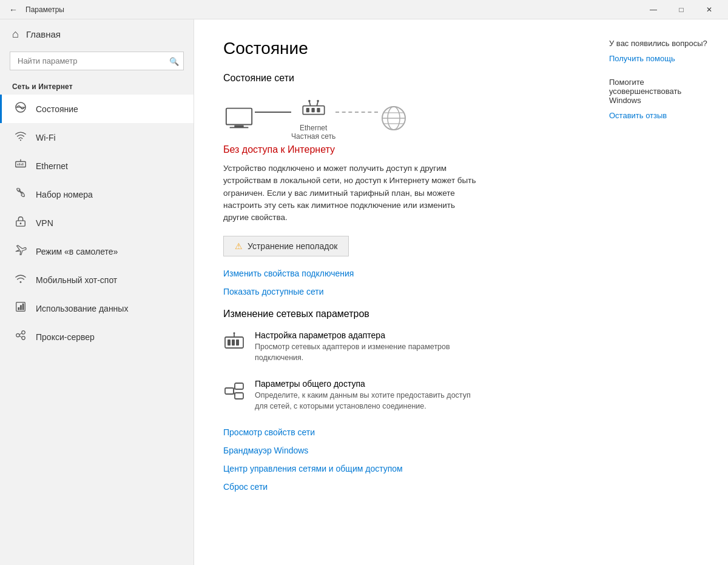 This screenshot has width=728, height=565. Describe the element at coordinates (364, 10) in the screenshot. I see `titlebar: ← Параметры — □ ✕` at that location.